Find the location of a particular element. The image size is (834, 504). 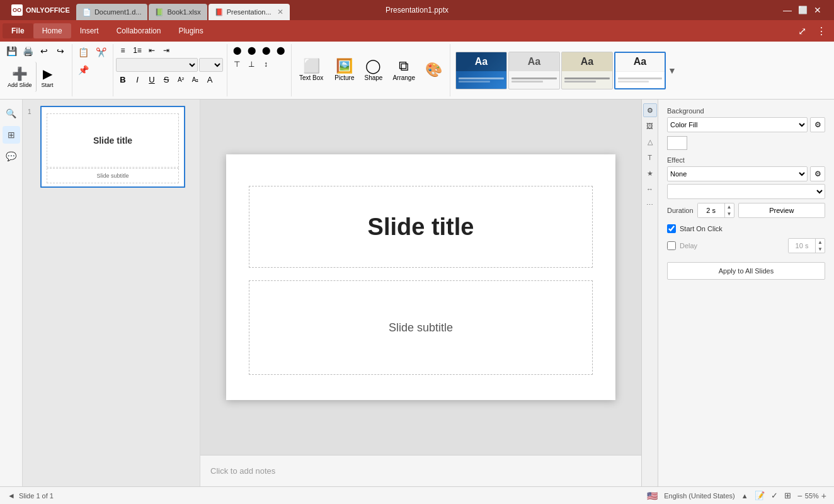

insert-textbox-btn: ⬜ Text Box is located at coordinates (311, 71).